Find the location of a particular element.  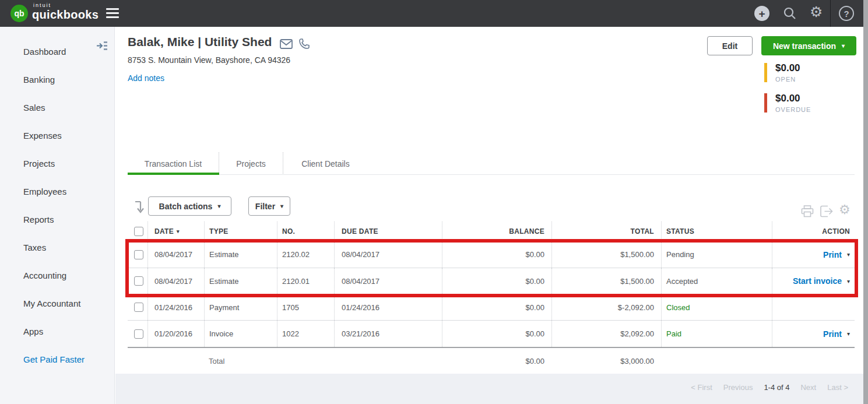

table-row: 01/24/2016 Payment 1705 01/24/2016 $0.00… is located at coordinates (491, 308).